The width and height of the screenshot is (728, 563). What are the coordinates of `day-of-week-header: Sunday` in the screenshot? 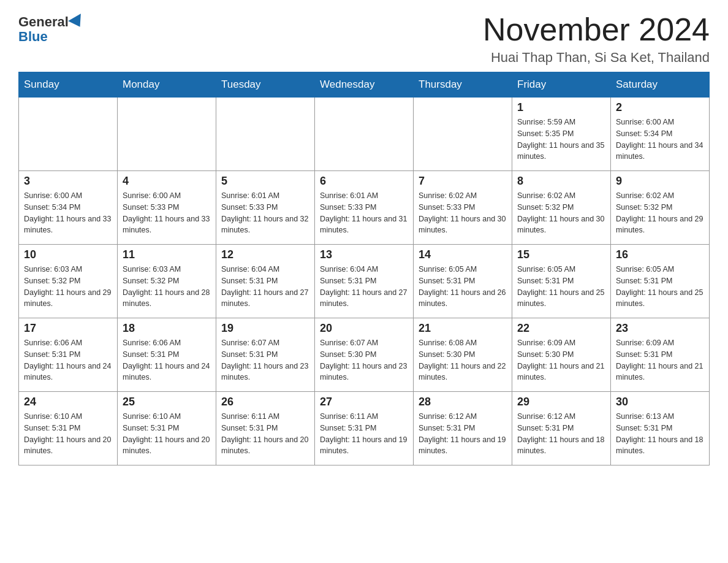 It's located at (69, 85).